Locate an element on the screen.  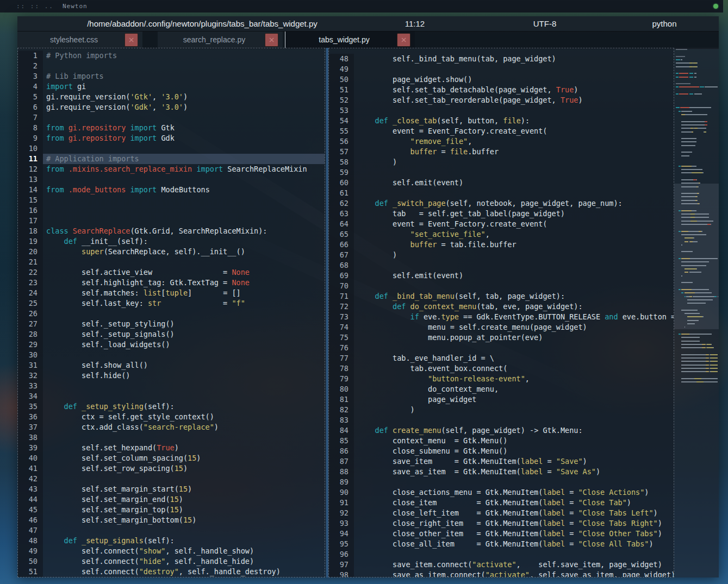
line-number: 79 is located at coordinates (341, 379).